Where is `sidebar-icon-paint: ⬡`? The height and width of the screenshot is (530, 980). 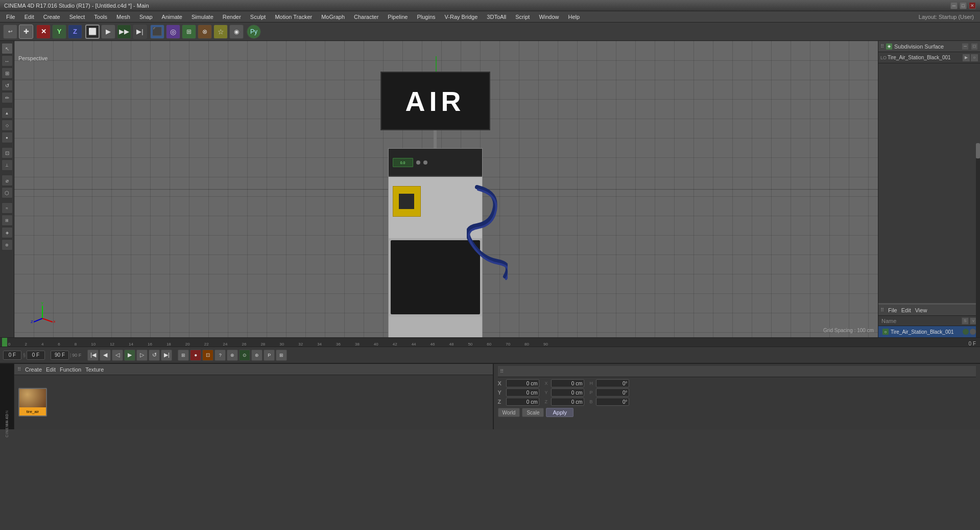 sidebar-icon-paint: ⬡ is located at coordinates (7, 193).